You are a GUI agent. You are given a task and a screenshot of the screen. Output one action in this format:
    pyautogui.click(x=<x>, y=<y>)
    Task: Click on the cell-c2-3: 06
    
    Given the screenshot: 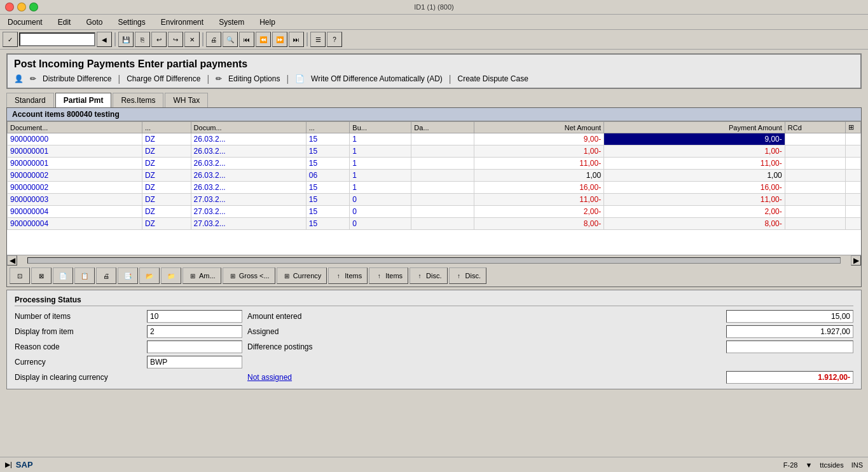 What is the action you would take?
    pyautogui.click(x=328, y=175)
    